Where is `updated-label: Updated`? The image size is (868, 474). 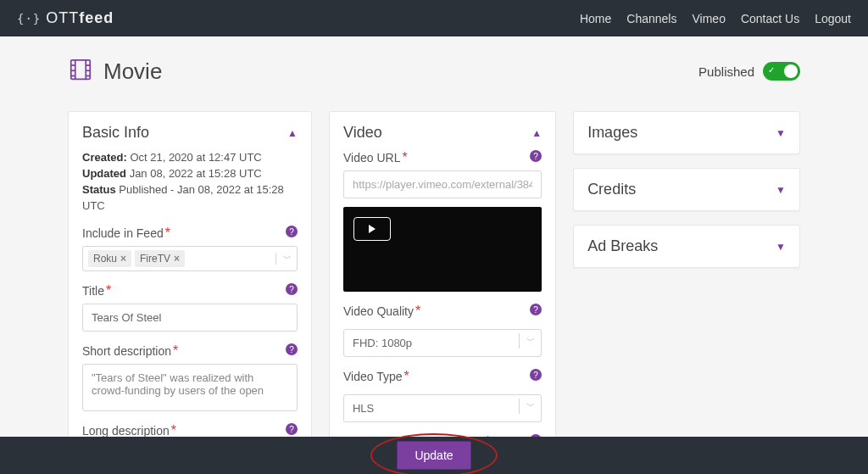
updated-label: Updated is located at coordinates (104, 173).